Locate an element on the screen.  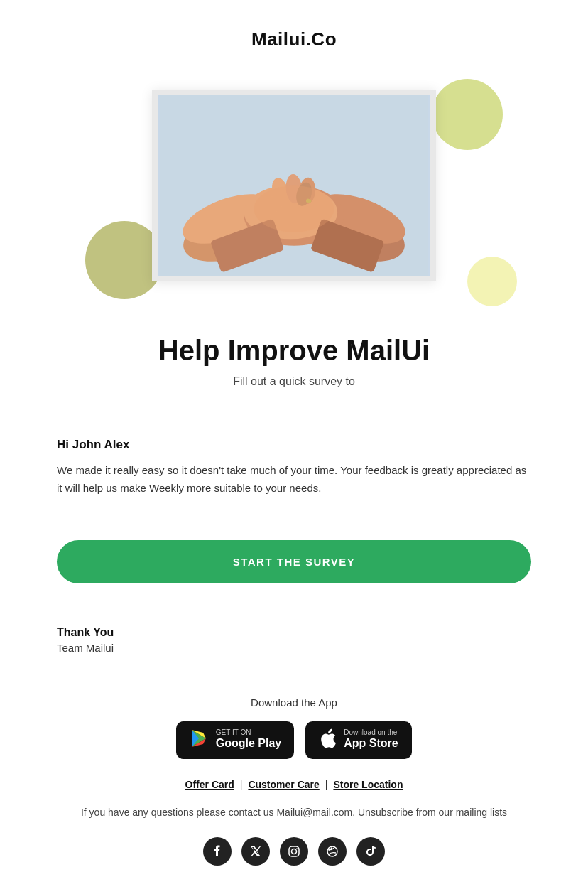
app-buttons: GET IT ON Google Play Download on the Ap… is located at coordinates (294, 741).